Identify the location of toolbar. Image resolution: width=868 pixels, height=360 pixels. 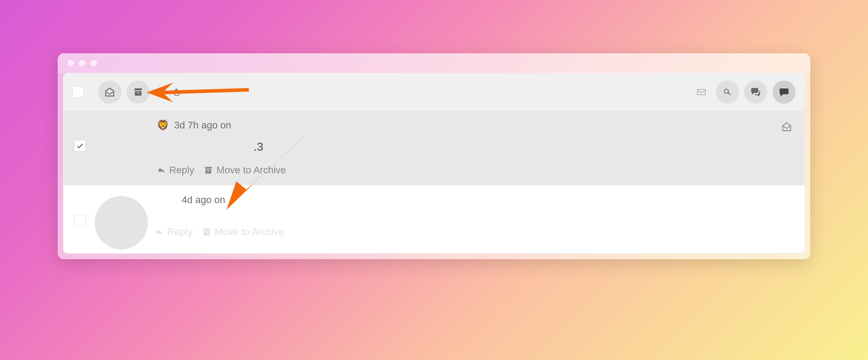
(434, 92).